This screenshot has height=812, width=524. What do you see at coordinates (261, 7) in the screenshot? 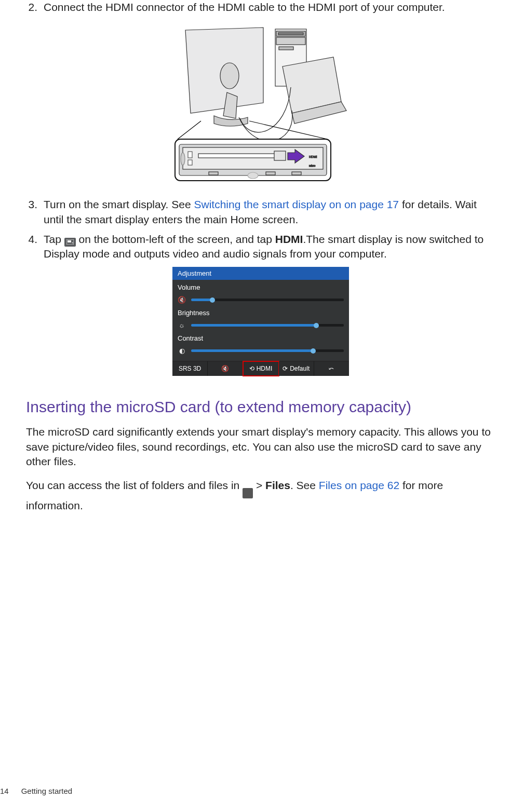
I see `step-2: 2. Connect the HDMI connector of the HDM…` at bounding box center [261, 7].